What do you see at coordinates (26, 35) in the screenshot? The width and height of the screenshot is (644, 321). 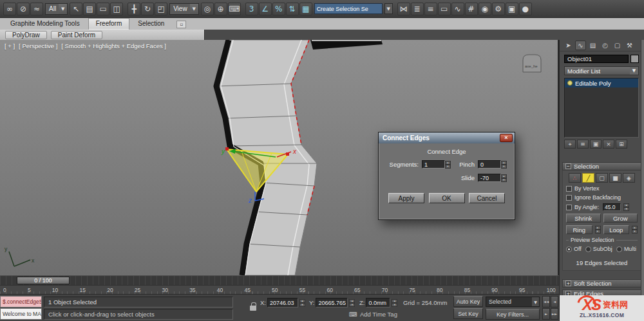 I see `polydraw-button: PolyDraw` at bounding box center [26, 35].